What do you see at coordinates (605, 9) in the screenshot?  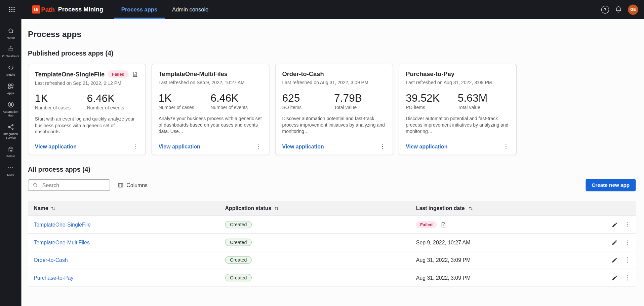 I see `help-icon: ?` at bounding box center [605, 9].